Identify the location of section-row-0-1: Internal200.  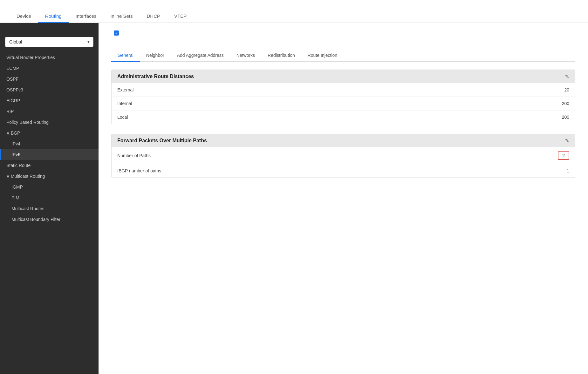
(343, 104).